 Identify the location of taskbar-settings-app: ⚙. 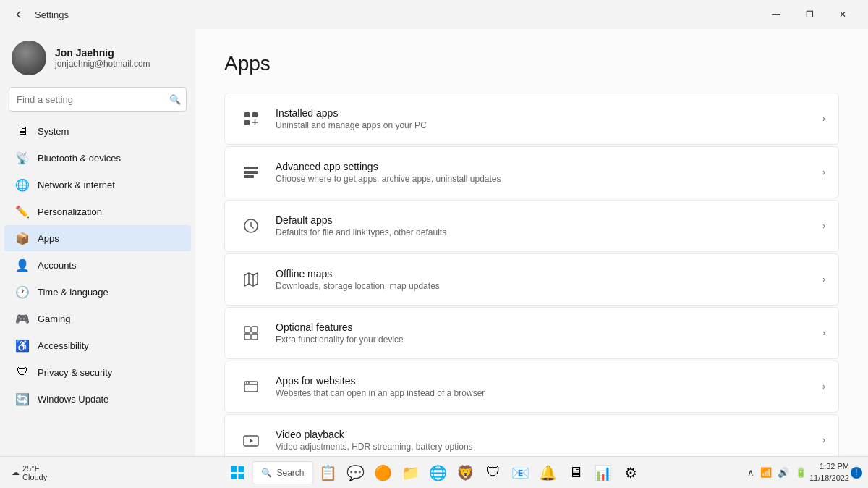
(631, 473).